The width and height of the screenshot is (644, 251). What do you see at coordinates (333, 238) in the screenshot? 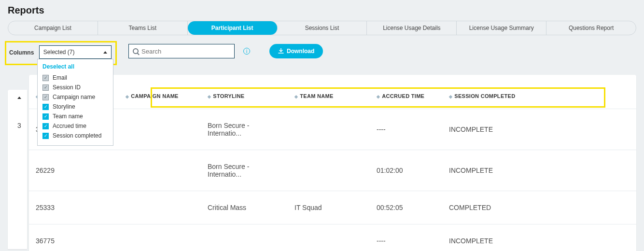
I see `table-row: 36775 ---- INCOMPLETE` at bounding box center [333, 238].